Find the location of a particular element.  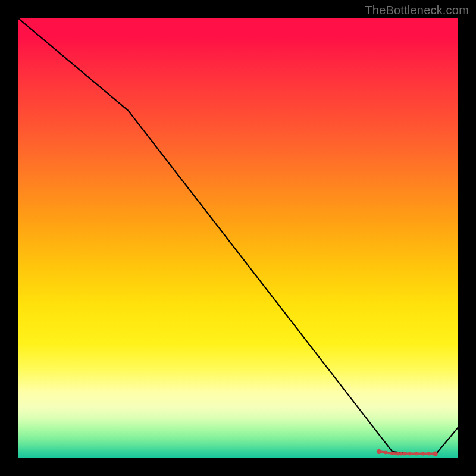

dotted-marker-group is located at coordinates (407, 453).